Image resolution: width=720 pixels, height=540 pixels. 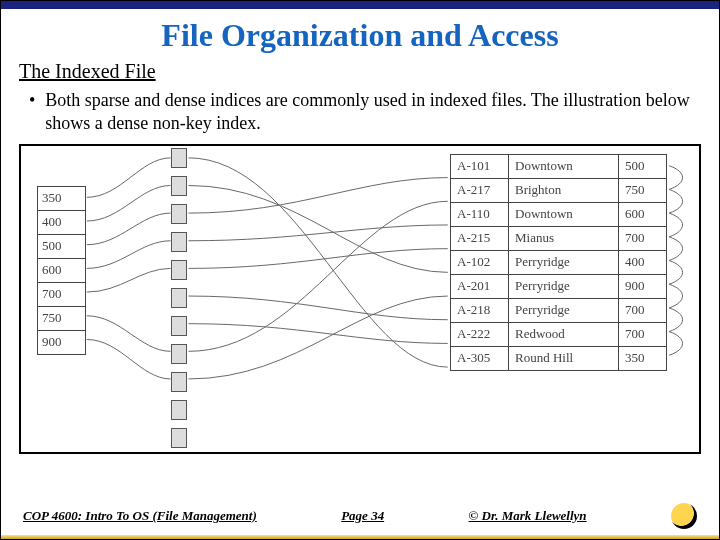 I want to click on footer: COP 4600: Intro To OS (File Management) …, so click(x=360, y=516).